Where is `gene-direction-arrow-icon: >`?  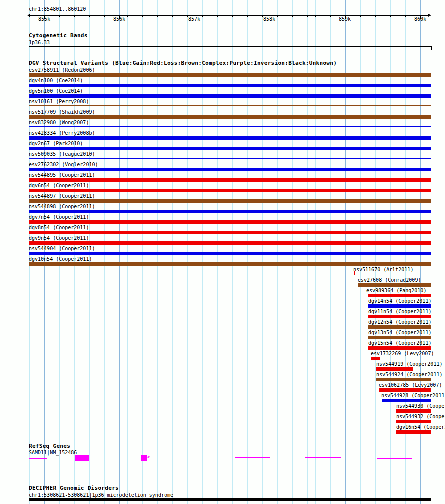
gene-direction-arrow-icon: > is located at coordinates (149, 457).